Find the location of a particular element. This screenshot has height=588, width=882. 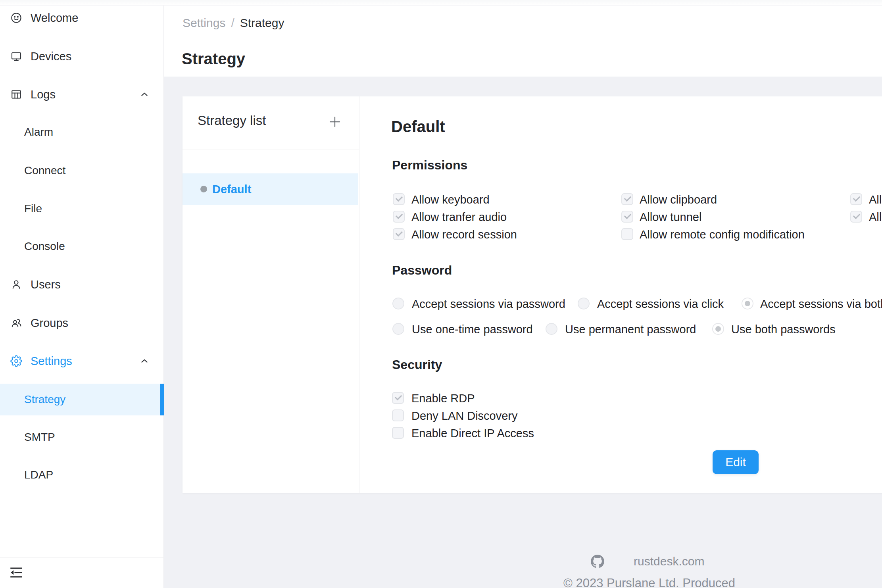

edit-button: Edit is located at coordinates (736, 462).